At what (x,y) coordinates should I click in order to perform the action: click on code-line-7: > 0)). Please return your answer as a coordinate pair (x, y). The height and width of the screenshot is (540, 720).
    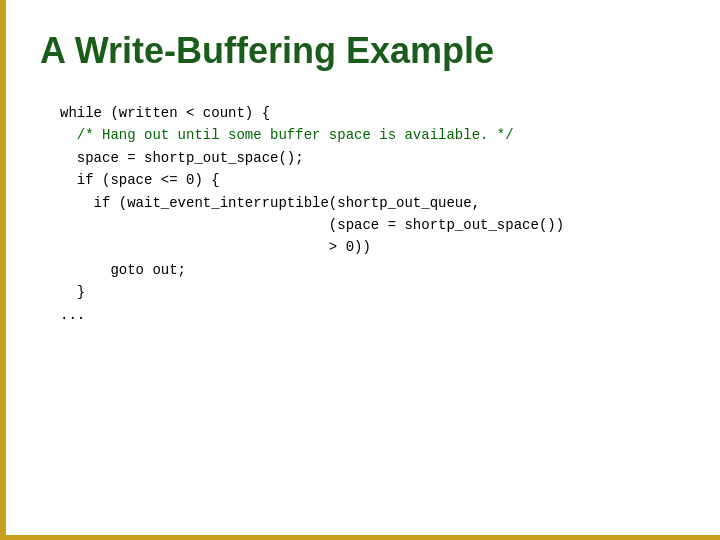
    Looking at the image, I should click on (375, 247).